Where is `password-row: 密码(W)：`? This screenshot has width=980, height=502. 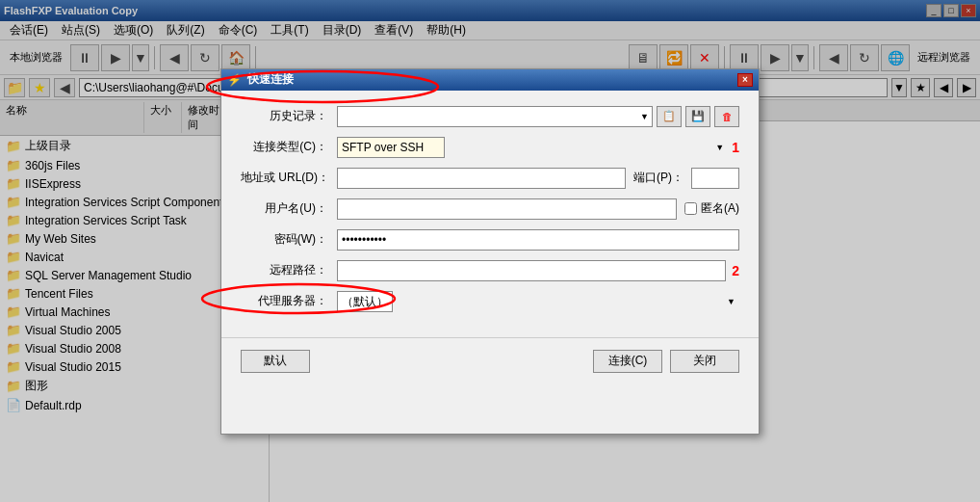 password-row: 密码(W)： is located at coordinates (490, 240).